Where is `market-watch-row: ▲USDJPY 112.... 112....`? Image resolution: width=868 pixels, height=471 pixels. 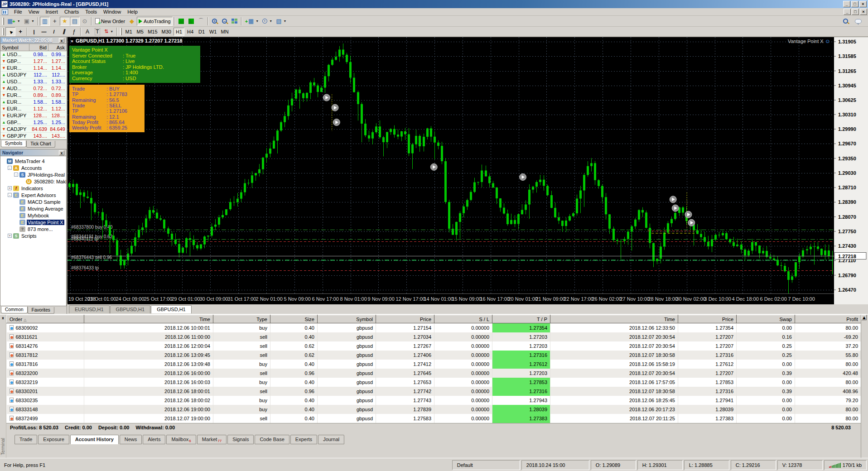 market-watch-row: ▲USDJPY 112.... 112.... is located at coordinates (34, 75).